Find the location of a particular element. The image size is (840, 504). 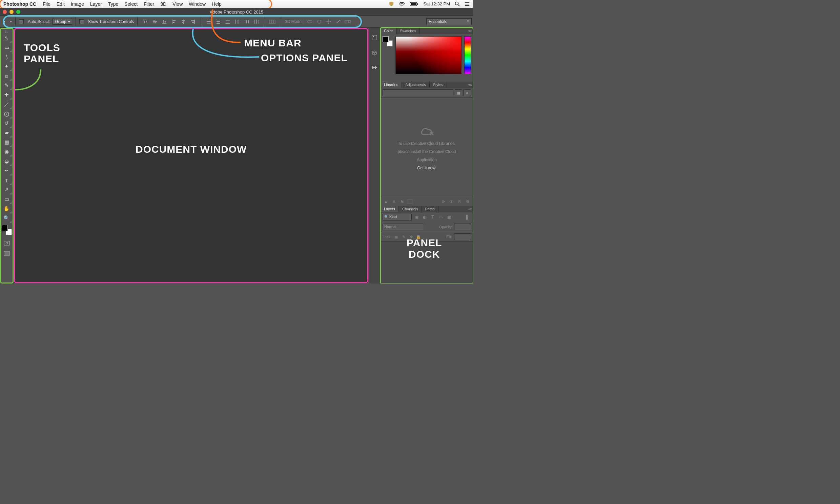

type-tool: T is located at coordinates (7, 180).